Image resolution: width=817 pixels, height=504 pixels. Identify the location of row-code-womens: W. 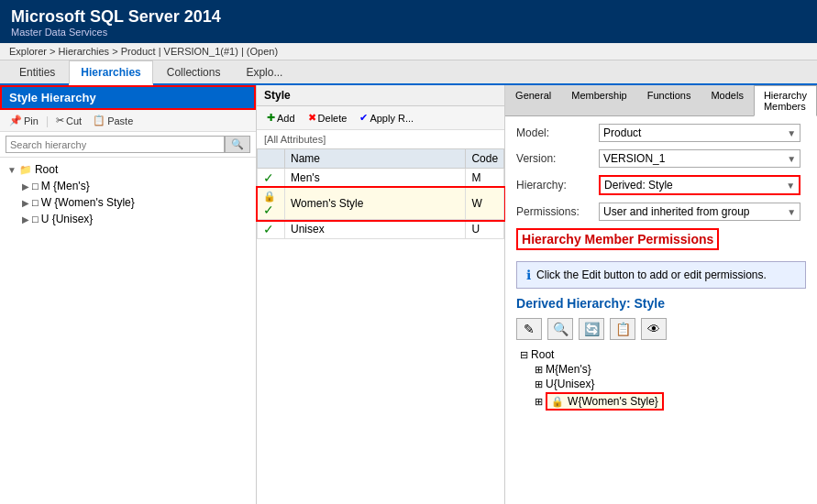
(485, 203).